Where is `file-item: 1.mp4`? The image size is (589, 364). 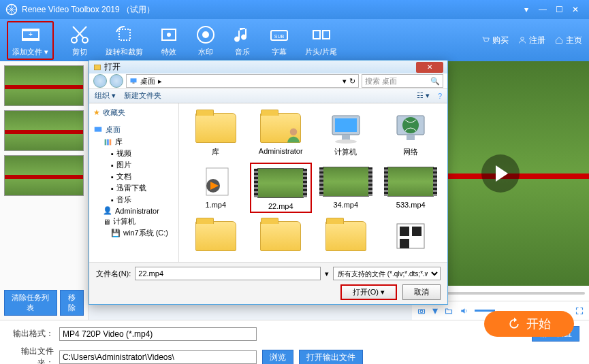
file-item: 1.mp4 is located at coordinates (216, 188).